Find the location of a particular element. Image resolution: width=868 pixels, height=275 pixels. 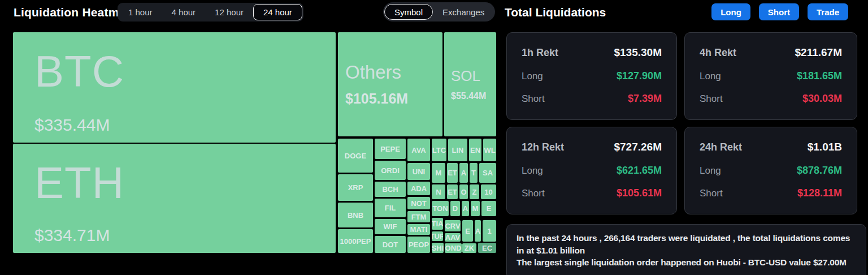

treemap-cell-aav: AAV is located at coordinates (453, 238).